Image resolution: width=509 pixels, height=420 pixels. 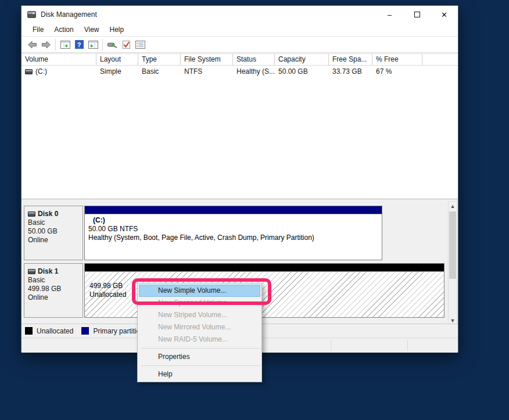 I want to click on free-space-cell: 33.73 GB, so click(x=351, y=72).